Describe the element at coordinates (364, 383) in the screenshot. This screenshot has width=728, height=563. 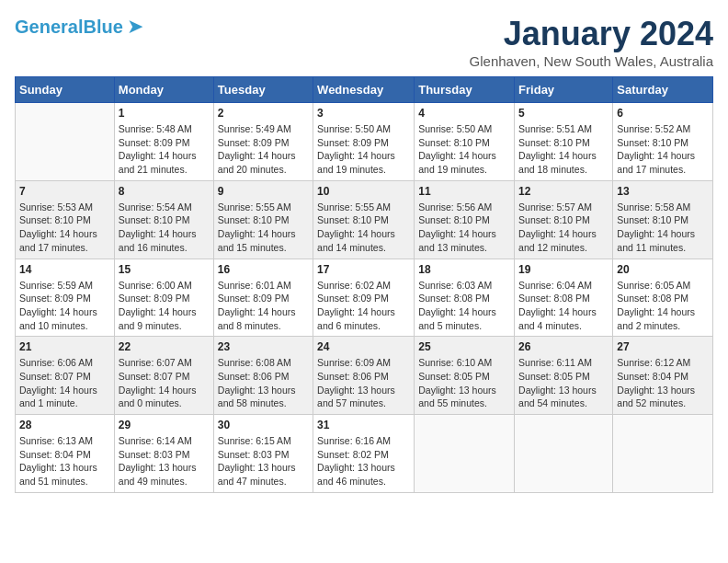
I see `day-info: Sunrise: 6:09 AM Sunset: 8:06 PM Dayligh…` at that location.